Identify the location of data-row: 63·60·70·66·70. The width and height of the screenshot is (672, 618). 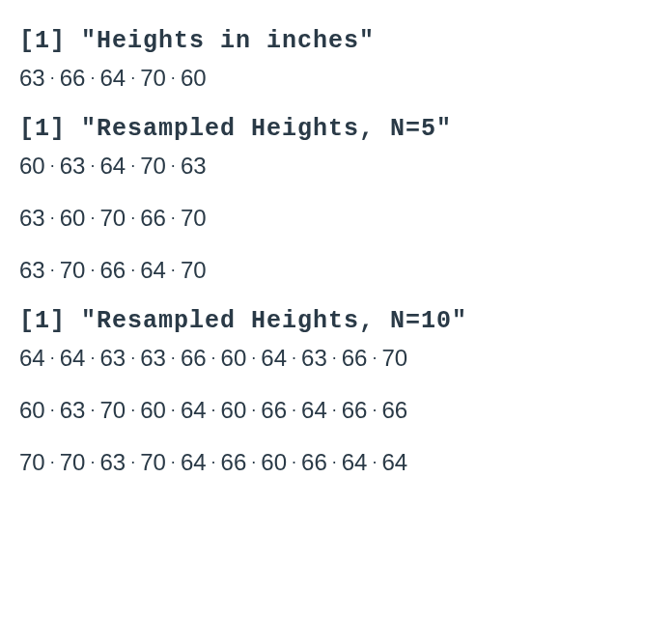
(336, 218).